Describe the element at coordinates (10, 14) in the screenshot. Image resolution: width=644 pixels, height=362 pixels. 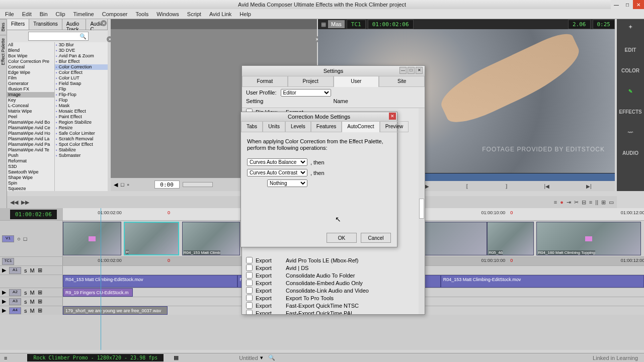
I see `menu-file: File` at that location.